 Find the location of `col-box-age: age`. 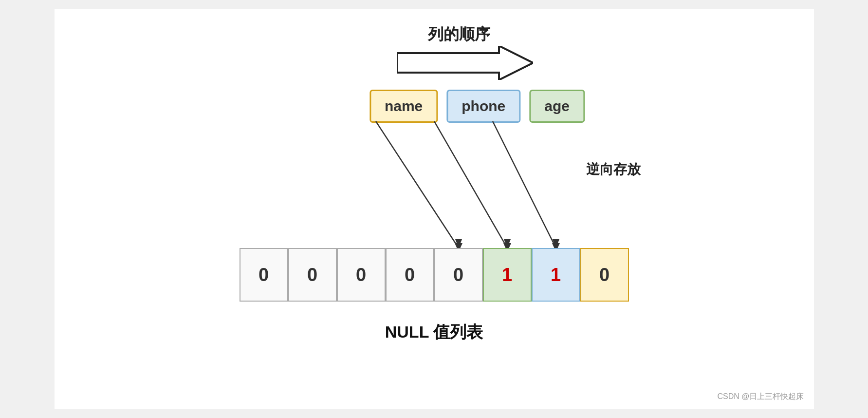

col-box-age: age is located at coordinates (557, 106).